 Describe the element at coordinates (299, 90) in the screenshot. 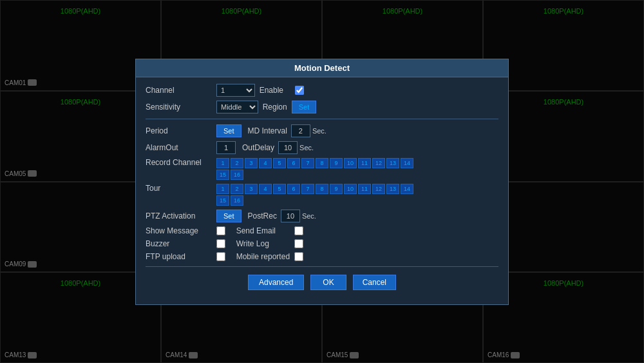

I see `enable-checkbox` at that location.